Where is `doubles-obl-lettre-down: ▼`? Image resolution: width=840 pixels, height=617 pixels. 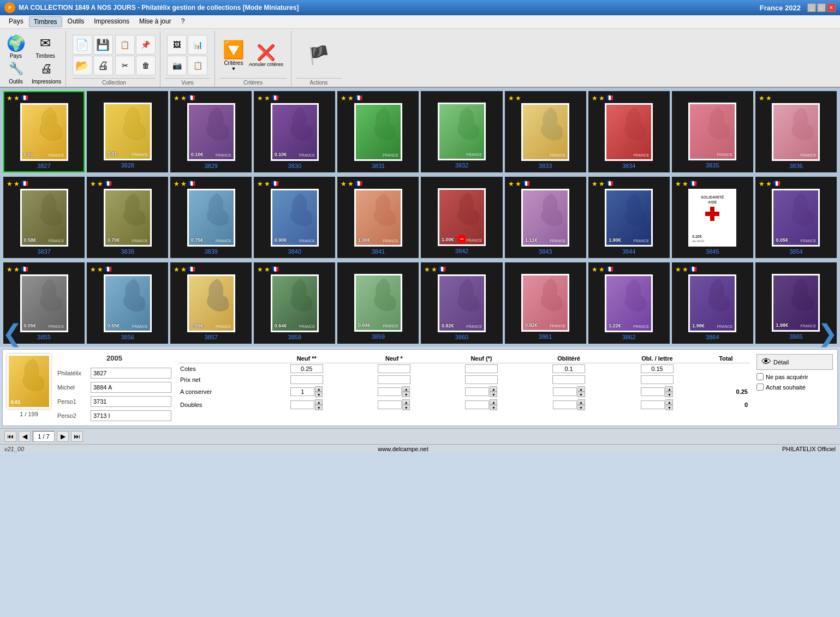 doubles-obl-lettre-down: ▼ is located at coordinates (669, 408).